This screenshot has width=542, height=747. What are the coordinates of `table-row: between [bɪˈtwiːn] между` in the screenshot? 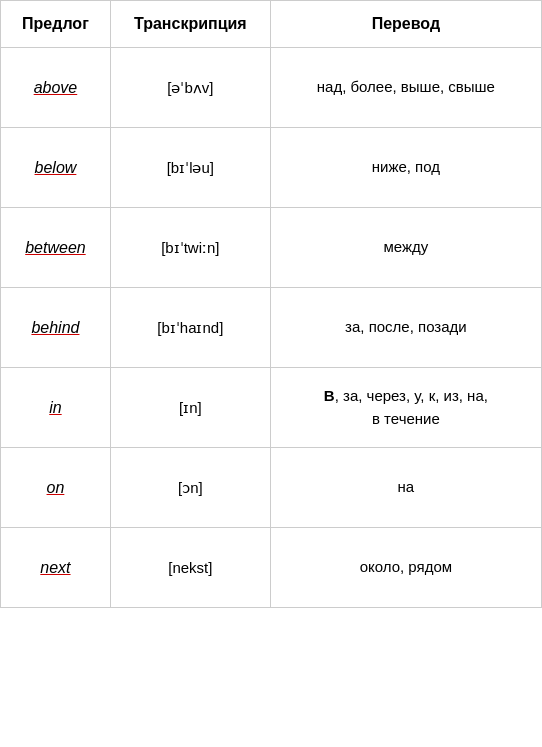 It's located at (272, 248).